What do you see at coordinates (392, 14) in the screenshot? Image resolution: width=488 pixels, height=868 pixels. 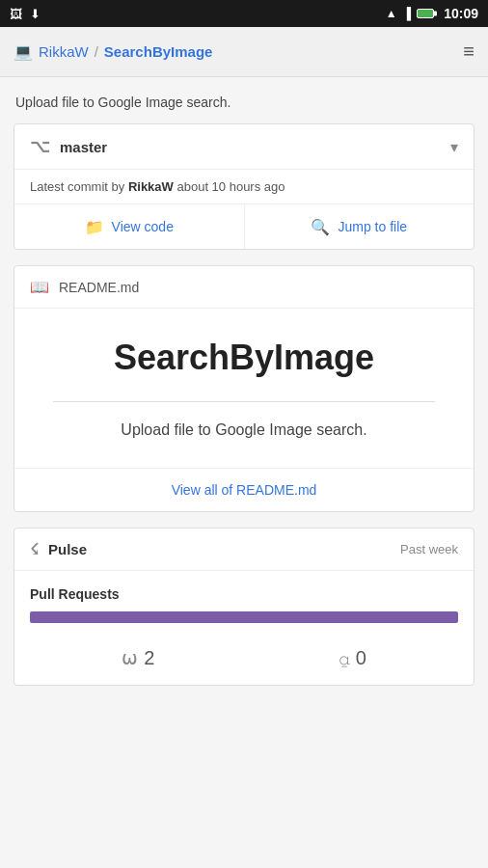 I see `wifi-icon: ▲` at bounding box center [392, 14].